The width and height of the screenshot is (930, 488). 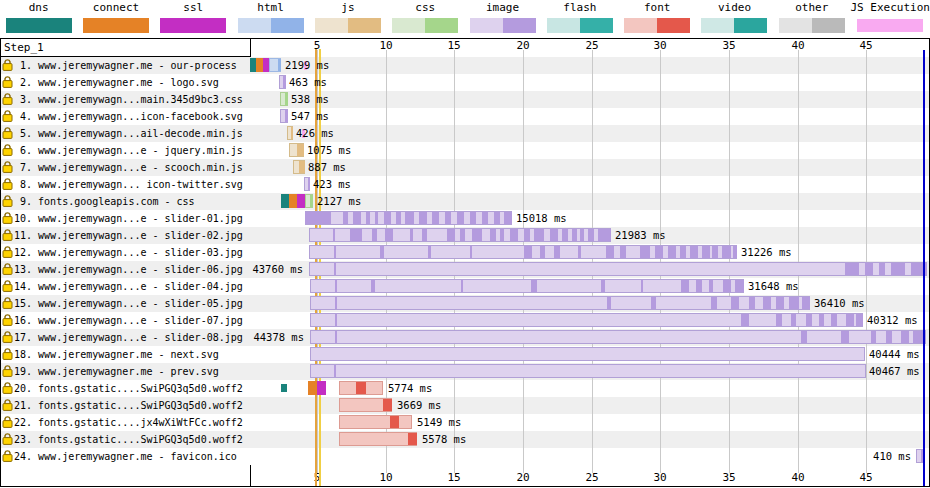 What do you see at coordinates (125, 252) in the screenshot?
I see `request-label: 12. www.jeremywagn...e - slider-03.jpg` at bounding box center [125, 252].